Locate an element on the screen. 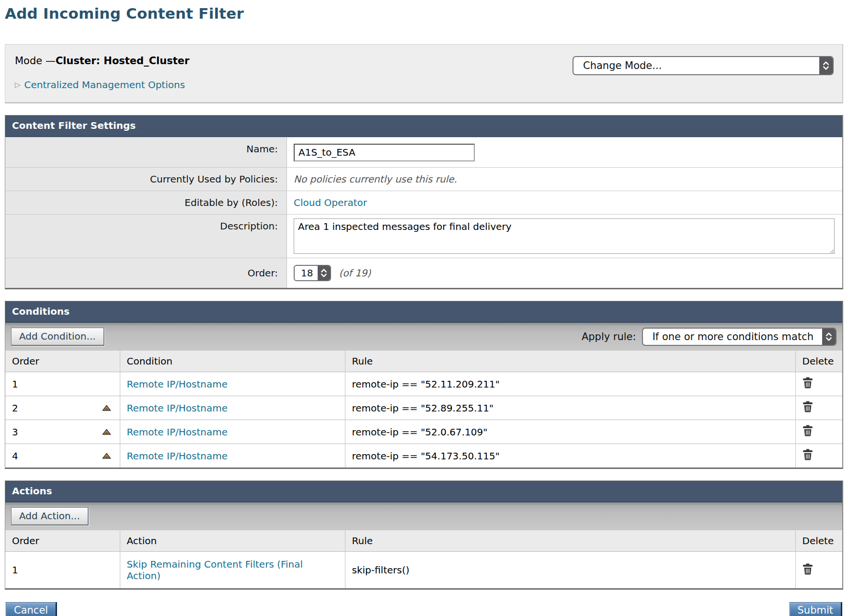 Image resolution: width=848 pixels, height=616 pixels. condition-row: 2 Remote IP/Hostname remote-ip == "52.89… is located at coordinates (424, 408).